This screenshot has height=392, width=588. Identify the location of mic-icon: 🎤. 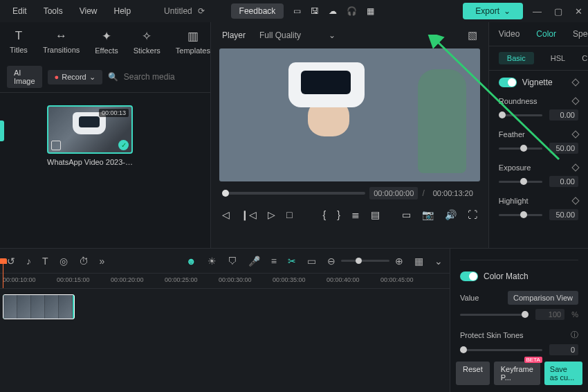
(255, 261).